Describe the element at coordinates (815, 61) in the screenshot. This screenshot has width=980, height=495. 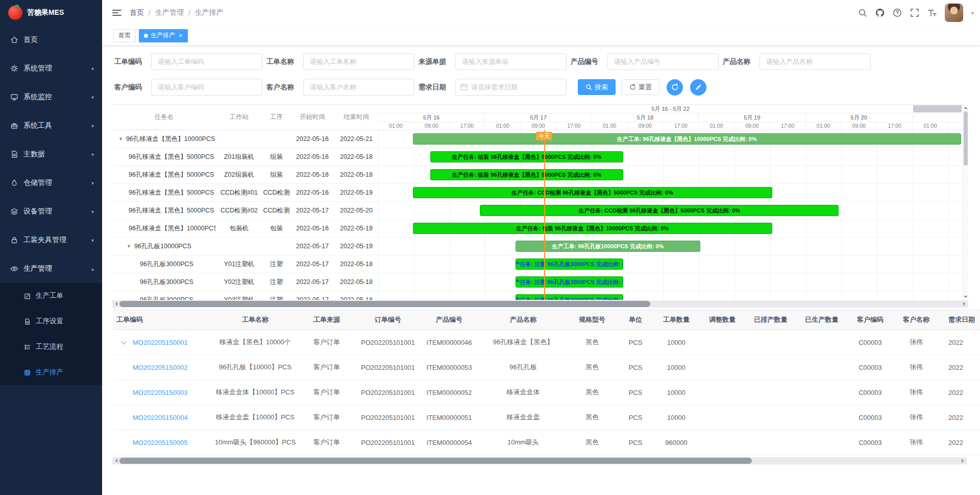
I see `product-name-input` at that location.